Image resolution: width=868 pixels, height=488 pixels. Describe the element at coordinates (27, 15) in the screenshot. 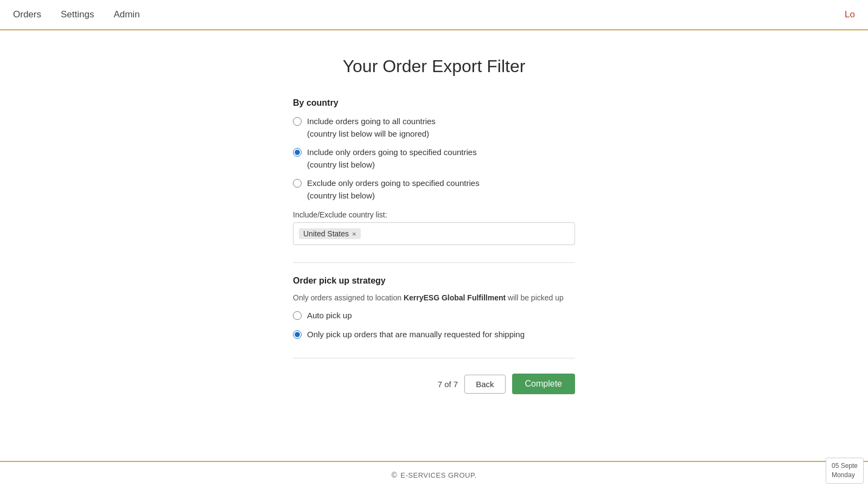

I see `nav-orders: Orders` at that location.